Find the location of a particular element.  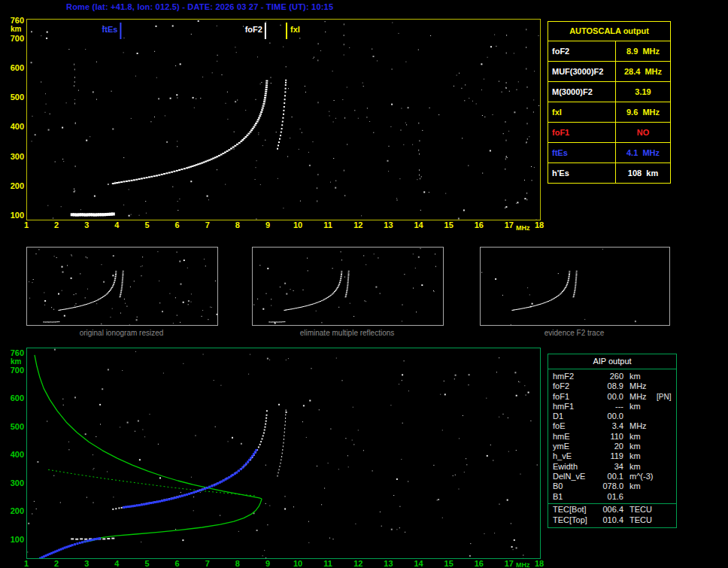

profile-y-tick-500: 500 is located at coordinates (14, 427).